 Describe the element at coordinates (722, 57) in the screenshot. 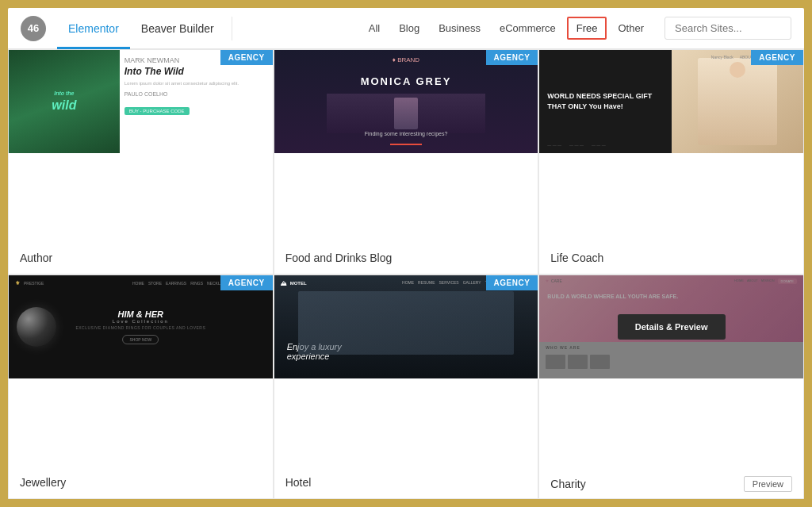

I see `life-nav-brand: Nancy Black` at that location.